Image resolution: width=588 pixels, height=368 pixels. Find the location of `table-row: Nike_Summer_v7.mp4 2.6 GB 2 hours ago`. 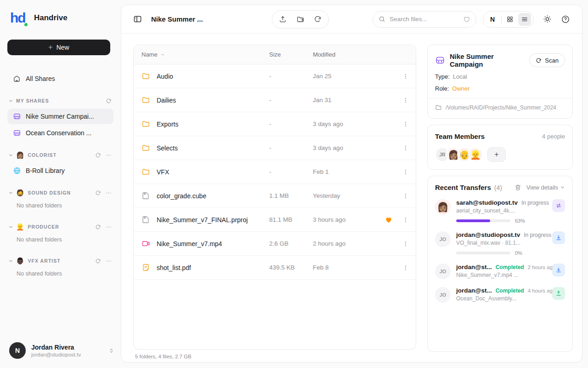

table-row: Nike_Summer_v7.mp4 2.6 GB 2 hours ago is located at coordinates (275, 244).